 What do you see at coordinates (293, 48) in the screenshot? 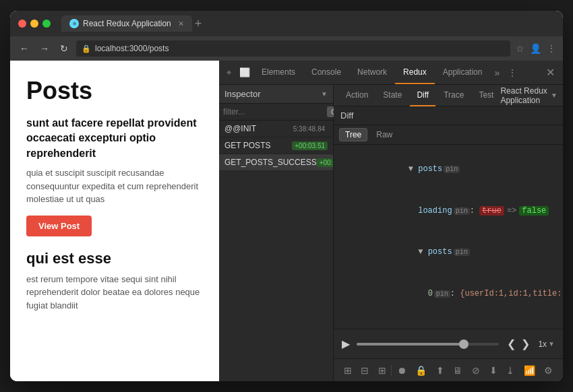
I see `url-field: 🔒 localhost:3000/posts` at bounding box center [293, 48].